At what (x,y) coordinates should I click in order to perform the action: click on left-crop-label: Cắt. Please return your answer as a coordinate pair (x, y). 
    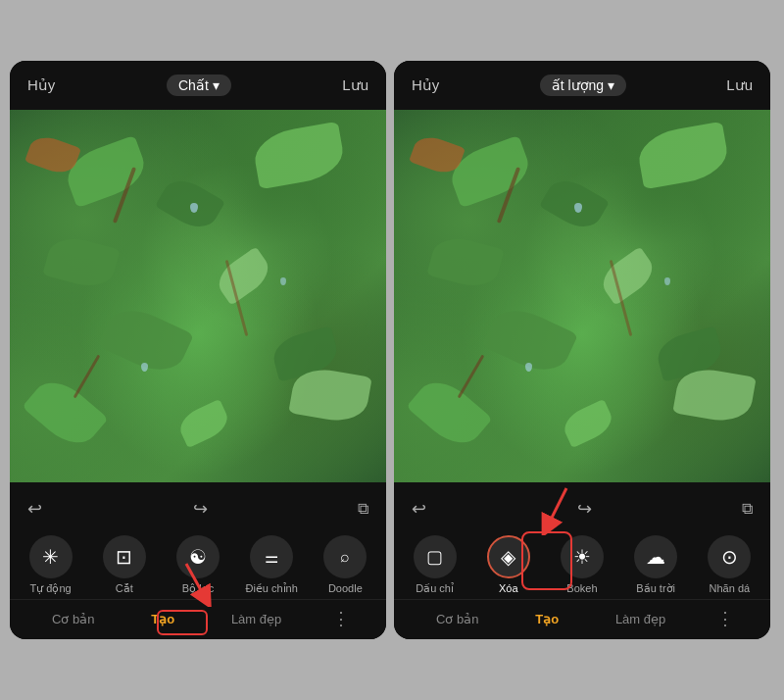
    Looking at the image, I should click on (124, 588).